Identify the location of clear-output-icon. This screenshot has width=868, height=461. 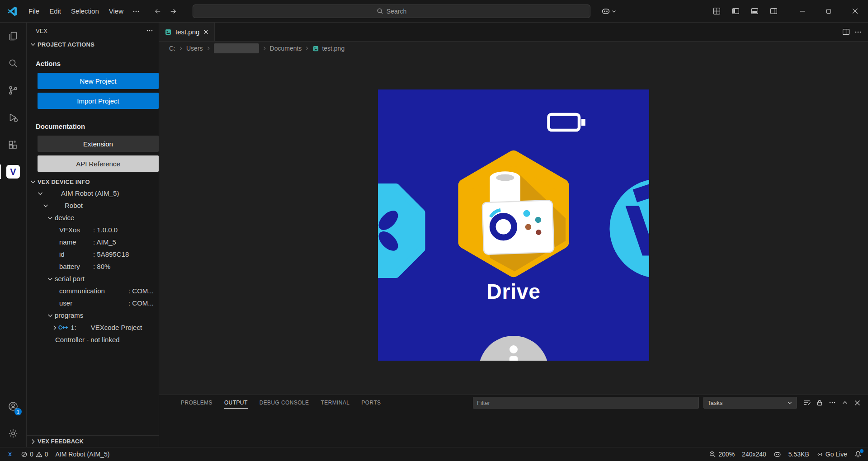
(807, 403).